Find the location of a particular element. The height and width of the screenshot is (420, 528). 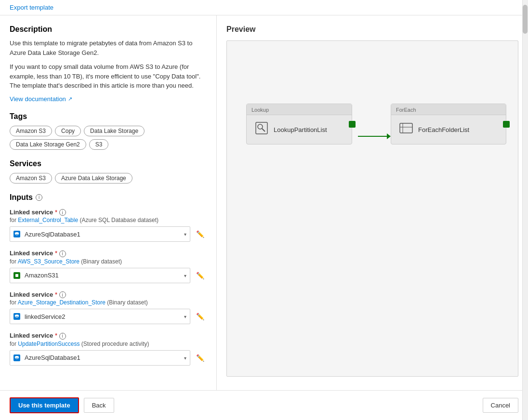

services-section: Services Amazon S3 Azure Data Lake Stora… is located at coordinates (108, 171).